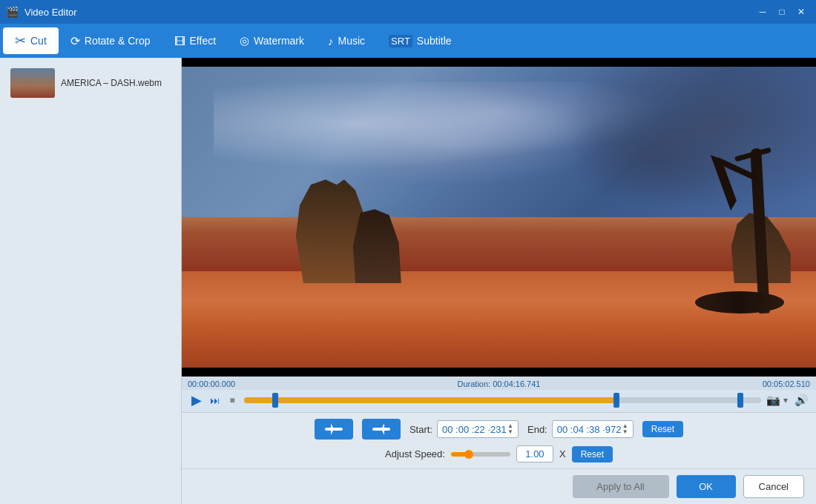 The image size is (816, 504). Describe the element at coordinates (91, 83) in the screenshot. I see `sidebar-item: AMERICA – DASH.webm` at that location.